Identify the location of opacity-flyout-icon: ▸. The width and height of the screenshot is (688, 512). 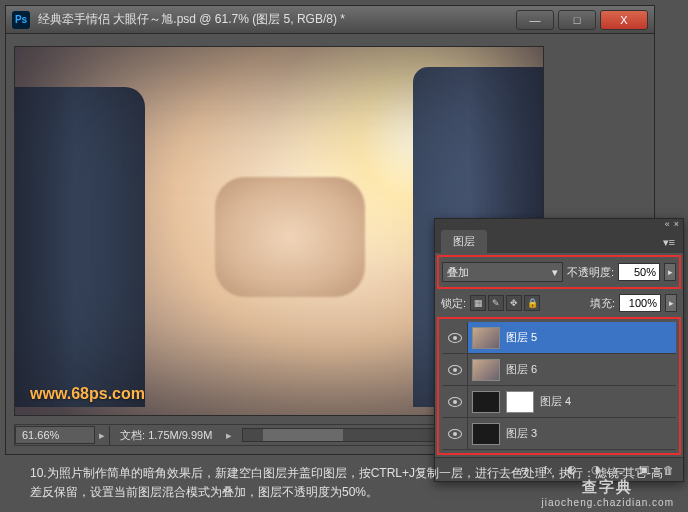
(670, 272).